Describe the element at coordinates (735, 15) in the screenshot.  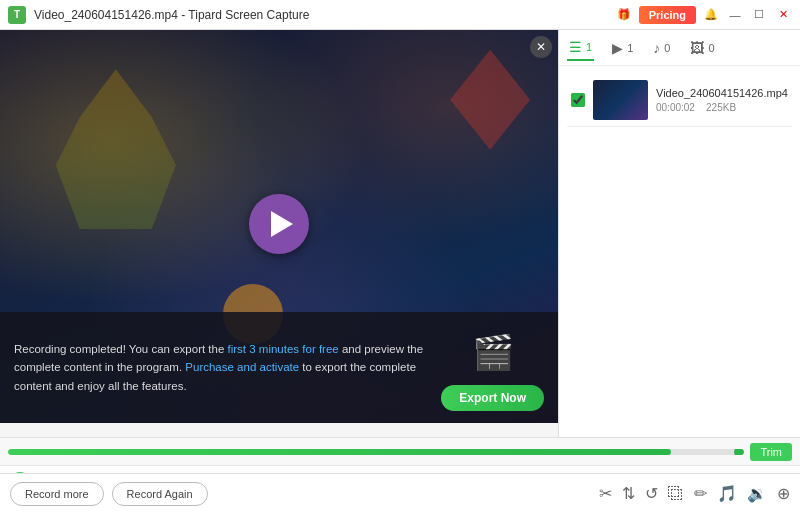
I see `minimize-button: —` at that location.